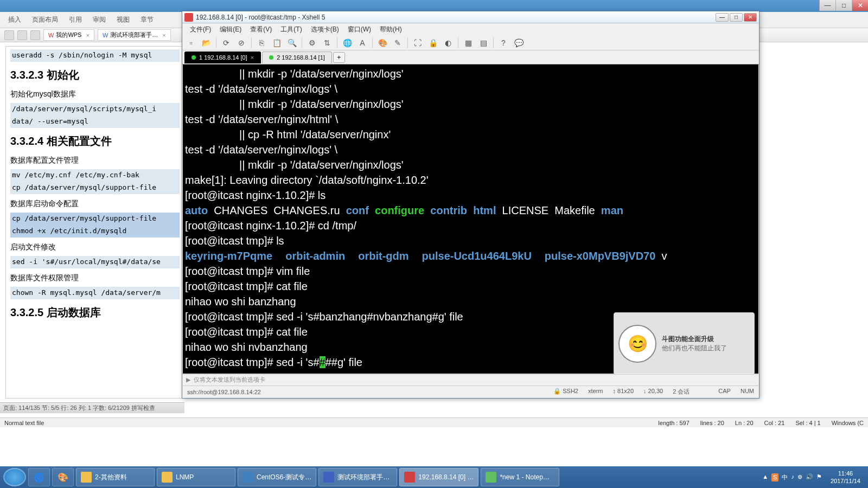  I want to click on ribbon-section: 章节, so click(147, 20).